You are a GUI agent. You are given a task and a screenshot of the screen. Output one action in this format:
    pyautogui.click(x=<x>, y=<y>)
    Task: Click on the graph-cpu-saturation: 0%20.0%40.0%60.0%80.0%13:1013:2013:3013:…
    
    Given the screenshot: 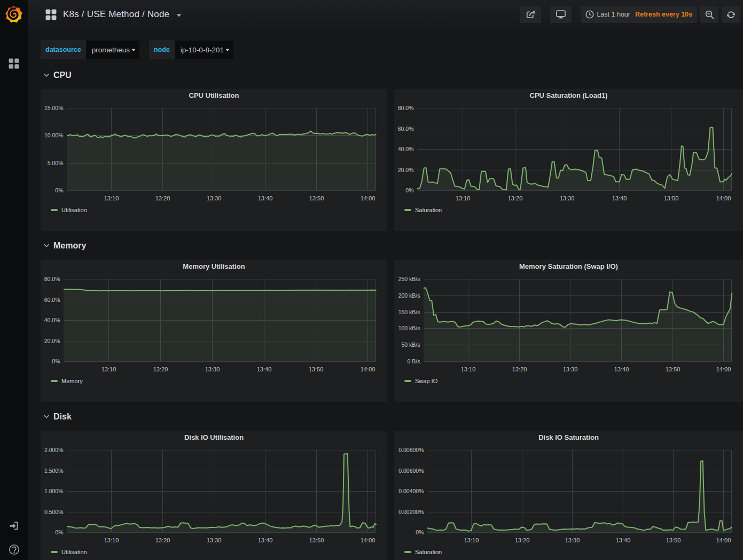 What is the action you would take?
    pyautogui.click(x=568, y=160)
    